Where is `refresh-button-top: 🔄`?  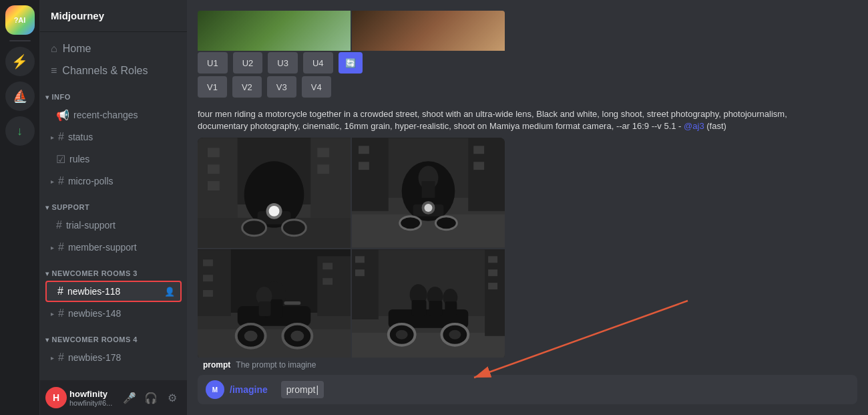
refresh-button-top: 🔄 is located at coordinates (351, 63).